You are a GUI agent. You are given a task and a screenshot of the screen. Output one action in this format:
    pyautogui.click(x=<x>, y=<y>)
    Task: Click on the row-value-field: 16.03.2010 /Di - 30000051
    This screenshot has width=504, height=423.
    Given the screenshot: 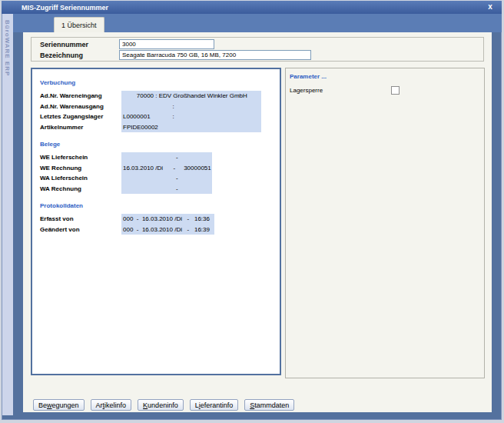 What is the action you would take?
    pyautogui.click(x=167, y=168)
    